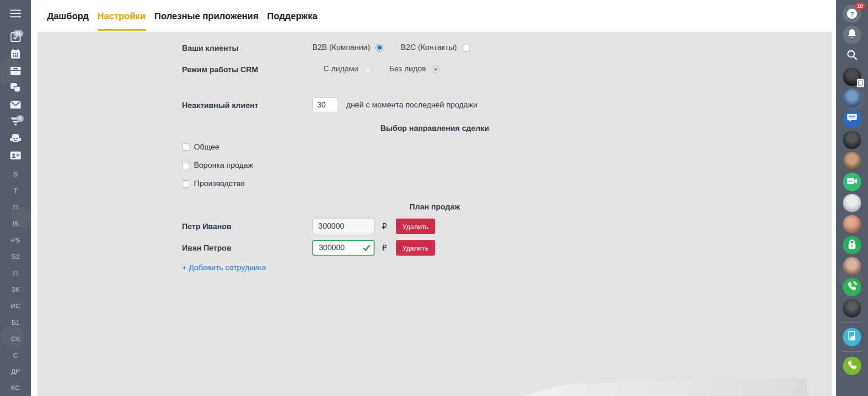 This screenshot has height=396, width=868. What do you see at coordinates (852, 182) in the screenshot?
I see `video-camera-icon` at bounding box center [852, 182].